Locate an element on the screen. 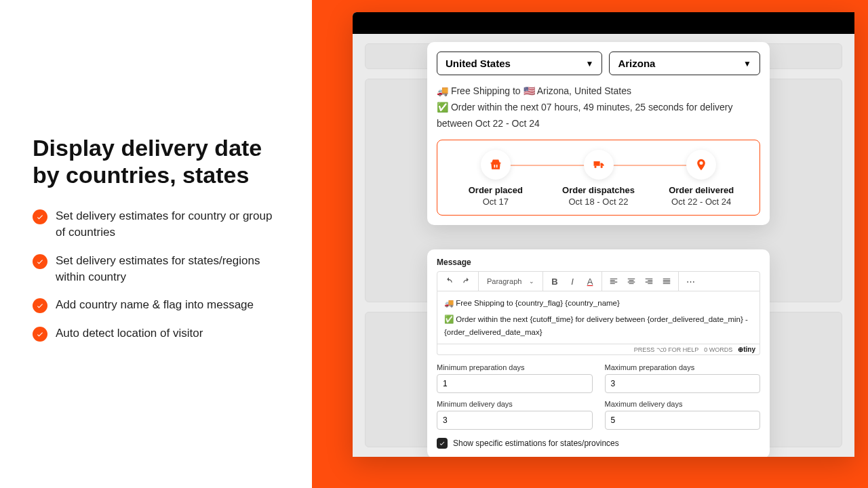 The height and width of the screenshot is (488, 868). country-select: United States ▼ is located at coordinates (519, 64).